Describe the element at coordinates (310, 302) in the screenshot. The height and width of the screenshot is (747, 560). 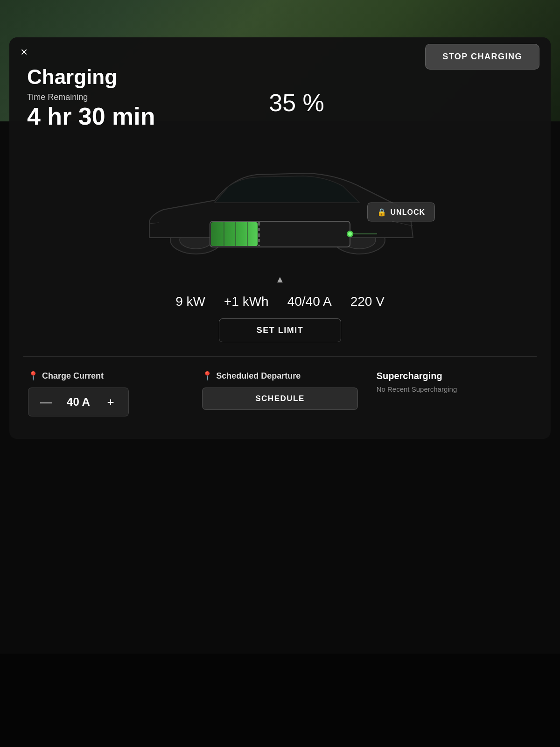
I see `current-stat: 40/40 A` at that location.